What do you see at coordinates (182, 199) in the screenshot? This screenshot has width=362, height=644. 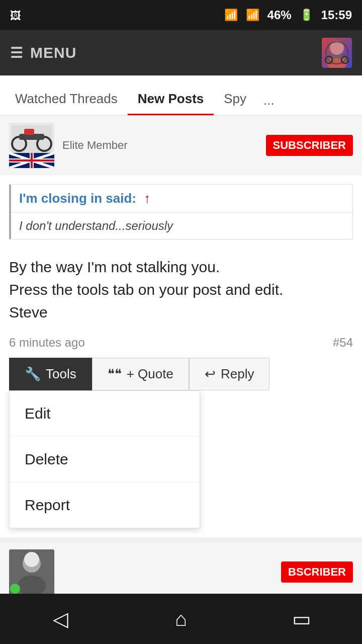 I see `quote-header: I'm closing in said: ↑` at bounding box center [182, 199].